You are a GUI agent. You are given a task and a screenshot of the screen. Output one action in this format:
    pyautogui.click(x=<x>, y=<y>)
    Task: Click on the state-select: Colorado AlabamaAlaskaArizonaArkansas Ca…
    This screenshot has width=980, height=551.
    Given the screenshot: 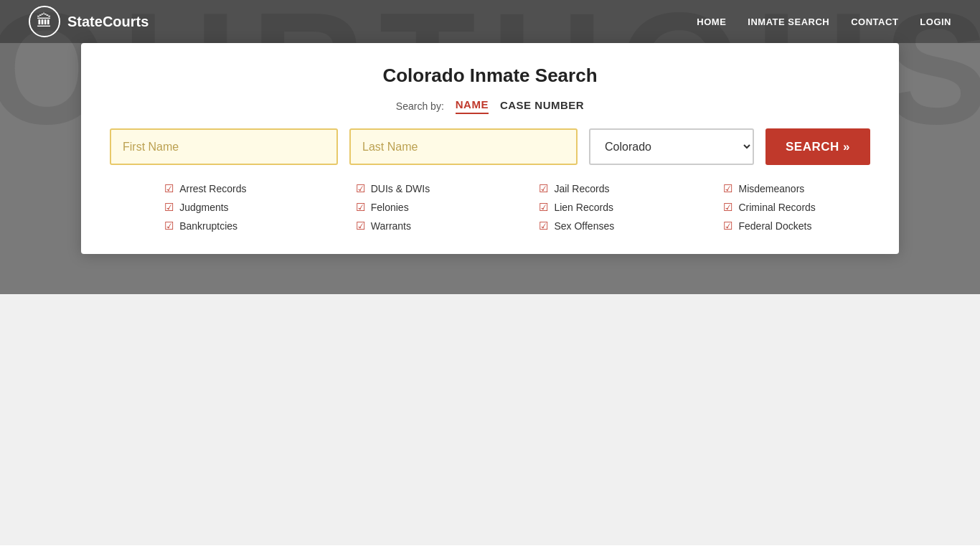 What is the action you would take?
    pyautogui.click(x=672, y=146)
    